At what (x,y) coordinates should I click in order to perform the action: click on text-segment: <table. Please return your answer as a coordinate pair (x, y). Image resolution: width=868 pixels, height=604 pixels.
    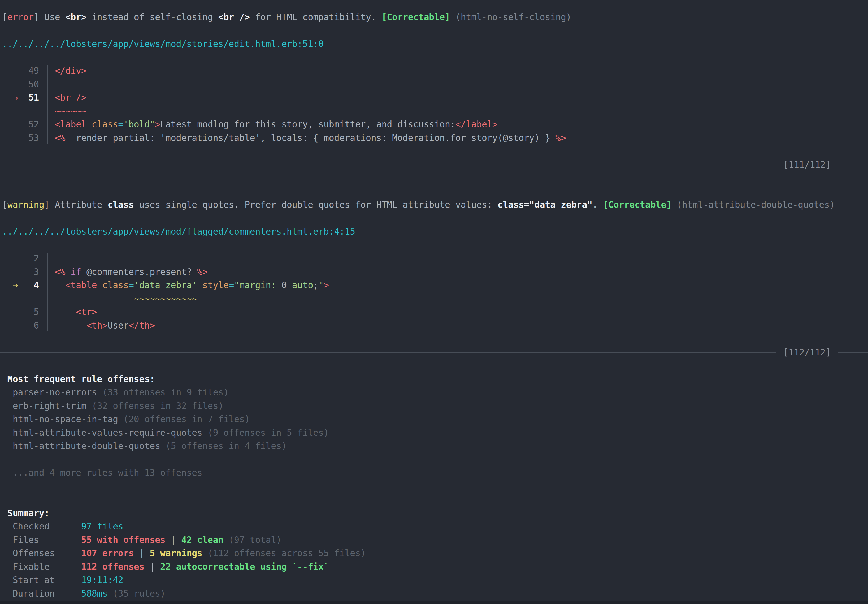
    Looking at the image, I should click on (81, 285).